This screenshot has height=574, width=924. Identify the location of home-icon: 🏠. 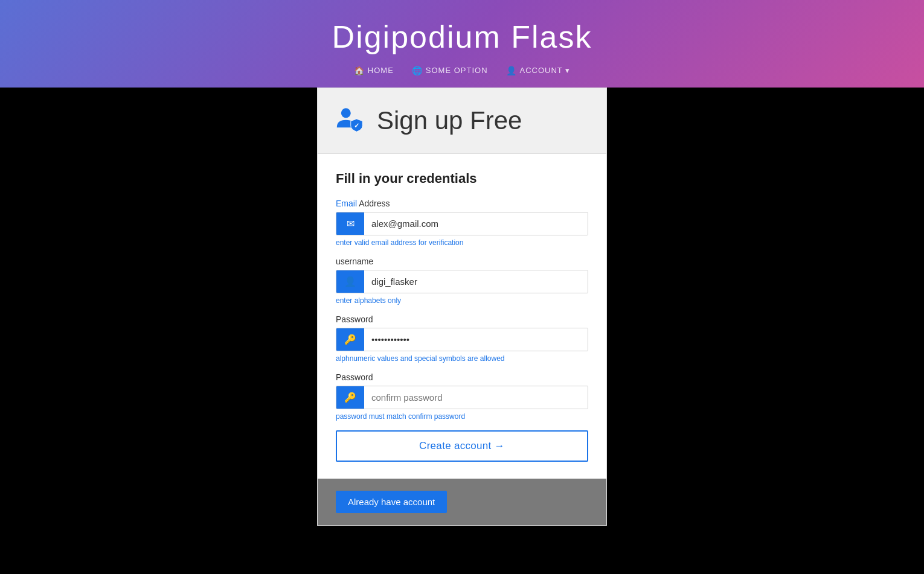
(359, 71).